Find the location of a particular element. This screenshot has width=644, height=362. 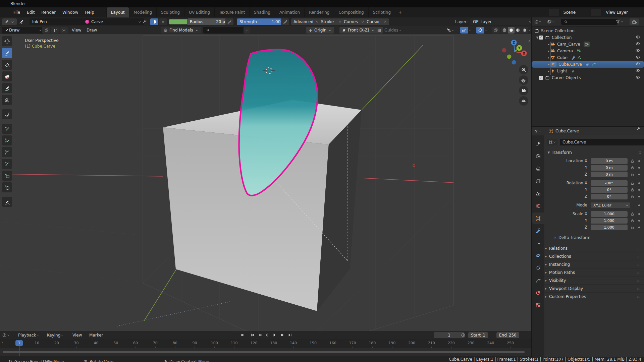

properties-tab-effects is located at coordinates (538, 243).